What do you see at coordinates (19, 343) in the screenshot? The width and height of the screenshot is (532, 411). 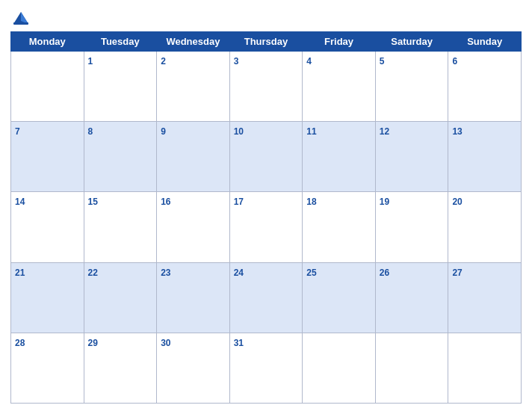 I see `day-number: 28` at bounding box center [19, 343].